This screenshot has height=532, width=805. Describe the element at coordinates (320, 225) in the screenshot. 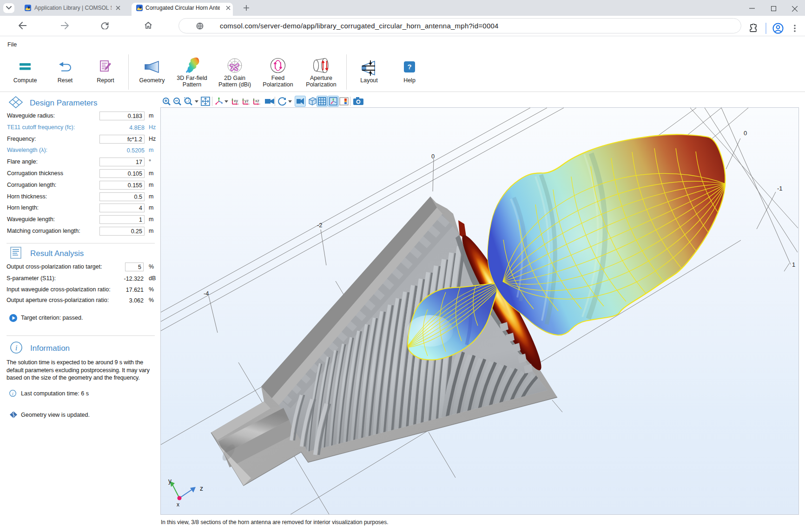

I see `svg-text: -2` at that location.